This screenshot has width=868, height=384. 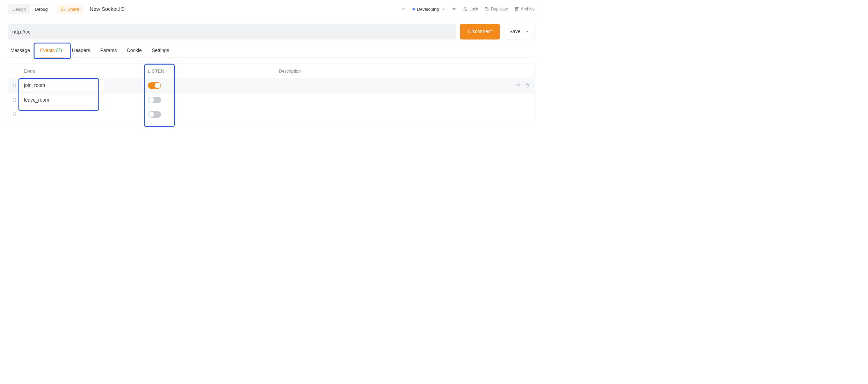 I want to click on duplicate-button: Duplicate, so click(x=496, y=9).